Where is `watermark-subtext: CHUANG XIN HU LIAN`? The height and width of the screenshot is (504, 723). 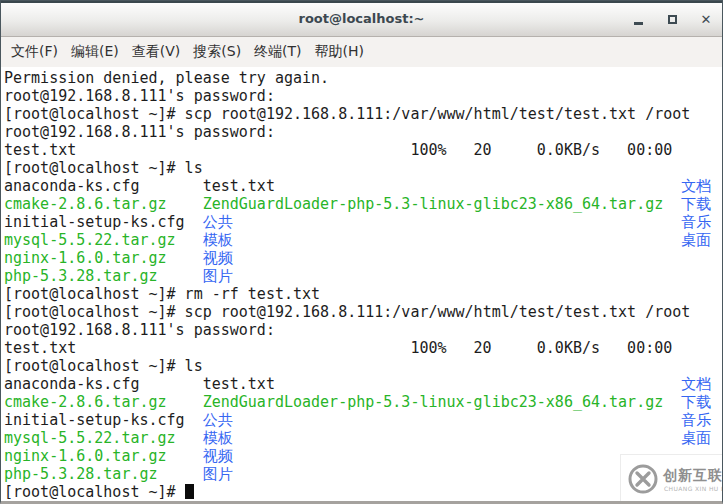
watermark-subtext: CHUANG XIN HU LIAN is located at coordinates (694, 488).